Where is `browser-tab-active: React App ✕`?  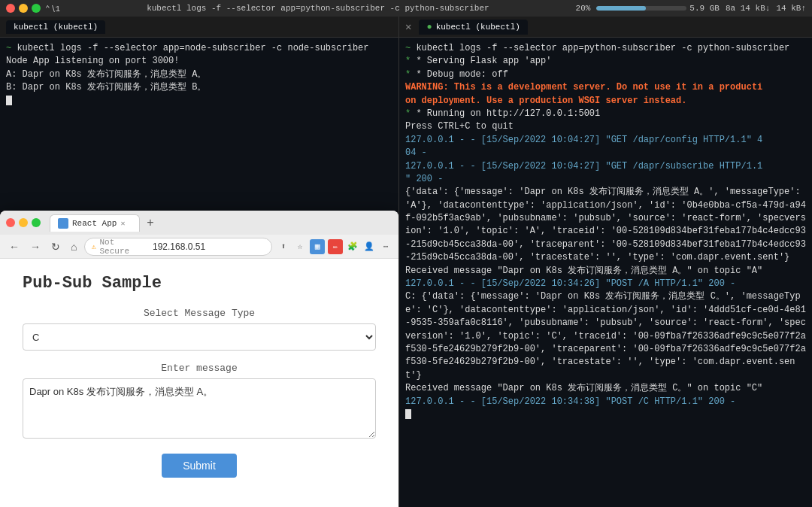 browser-tab-active: React App ✕ is located at coordinates (95, 223).